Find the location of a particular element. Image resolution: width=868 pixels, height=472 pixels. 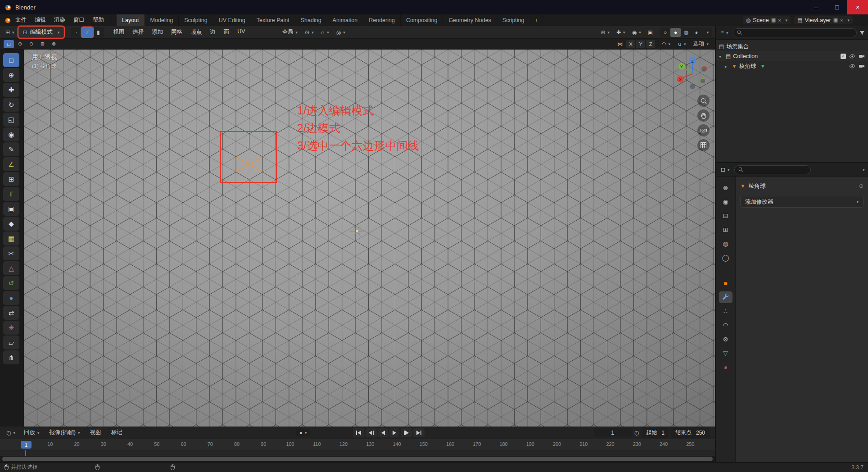

jump-to-start-button is located at coordinates (358, 433).